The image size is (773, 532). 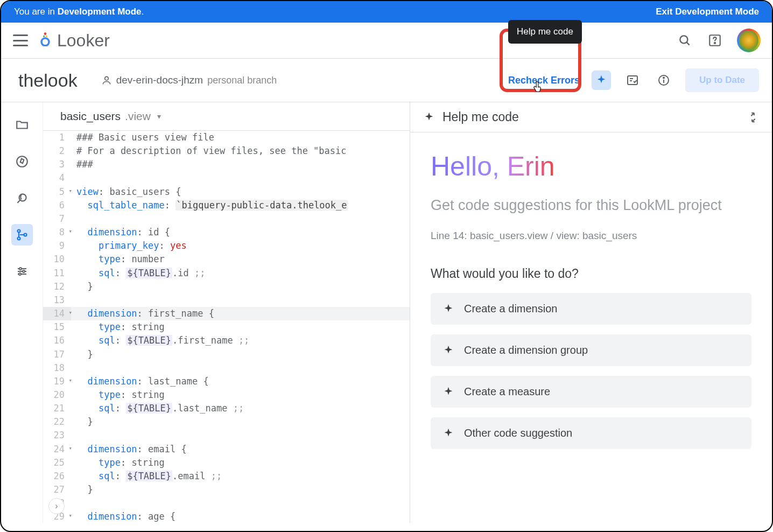 I want to click on code-text: view: basic_users {, so click(x=240, y=192).